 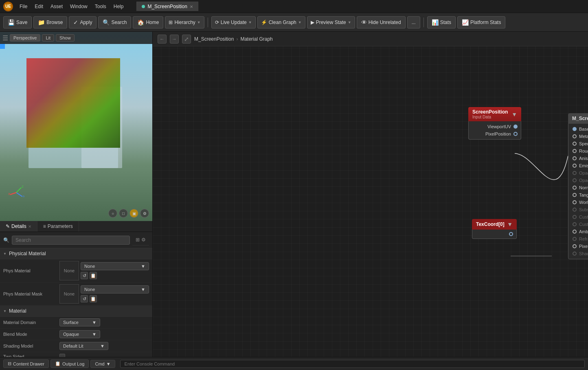 I want to click on texcoord-header: TexCoord[0] ▼, so click(x=494, y=224).